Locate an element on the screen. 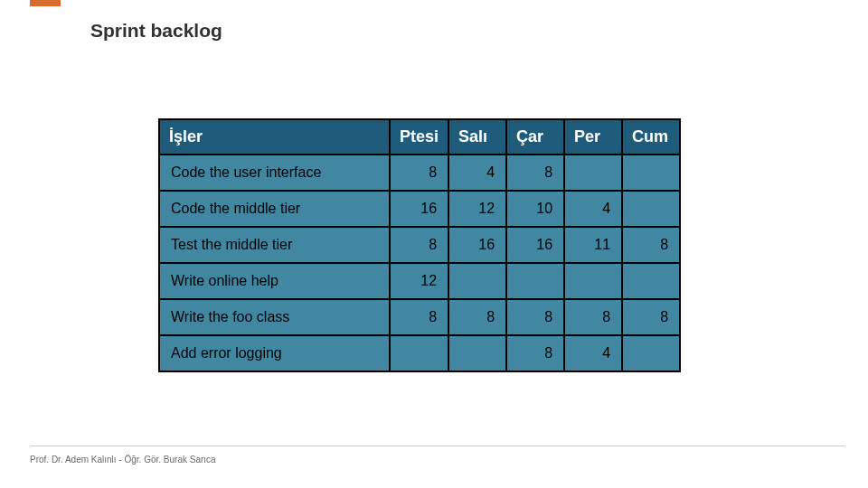 This screenshot has width=868, height=488. col-header-mon: Ptesi is located at coordinates (420, 137).